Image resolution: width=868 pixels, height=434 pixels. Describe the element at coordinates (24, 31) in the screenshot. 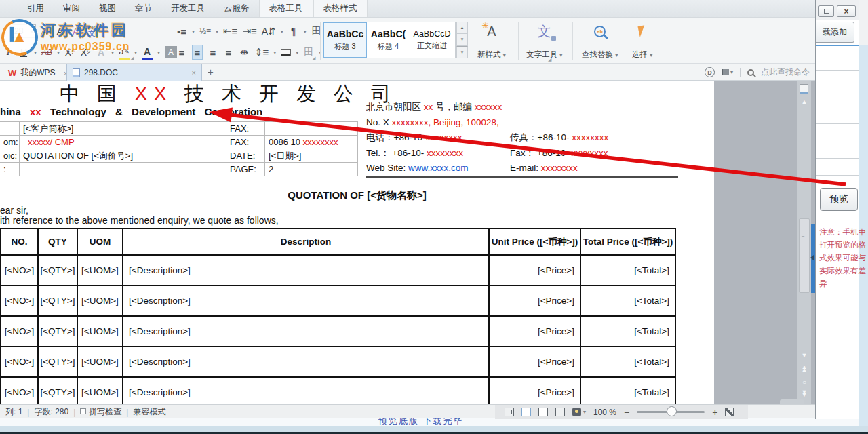

I see `font-size-input: 28▾` at that location.